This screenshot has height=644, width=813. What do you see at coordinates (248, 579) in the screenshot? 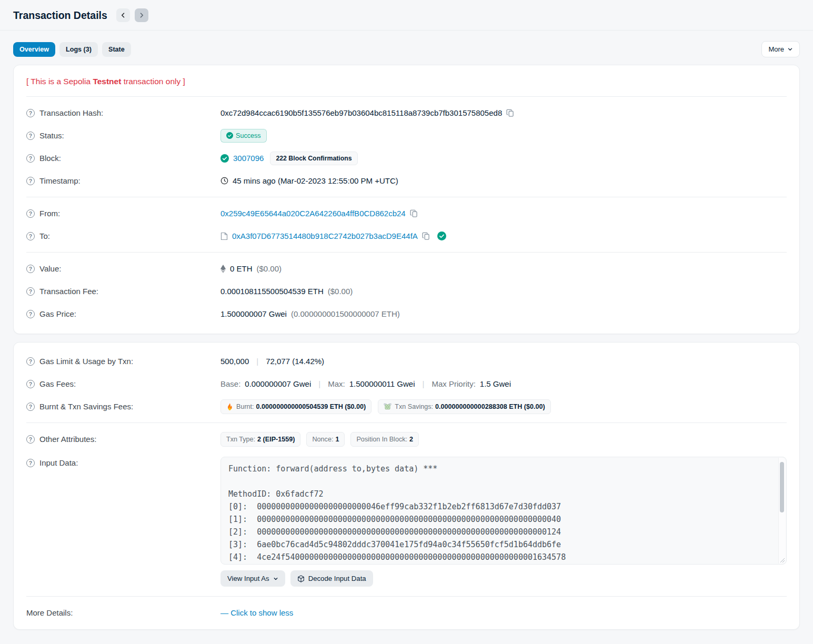
I see `view-input-as-label: View Input As` at bounding box center [248, 579].